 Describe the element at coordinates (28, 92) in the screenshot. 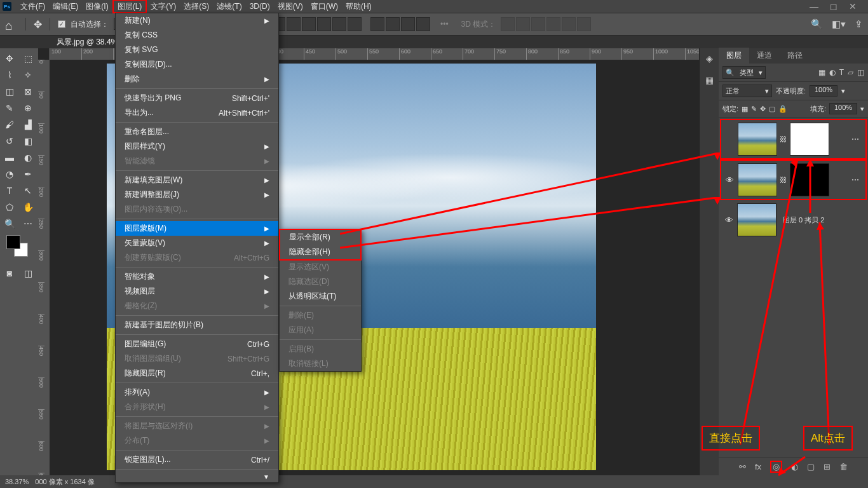

I see `frame-tool: ⊠` at that location.